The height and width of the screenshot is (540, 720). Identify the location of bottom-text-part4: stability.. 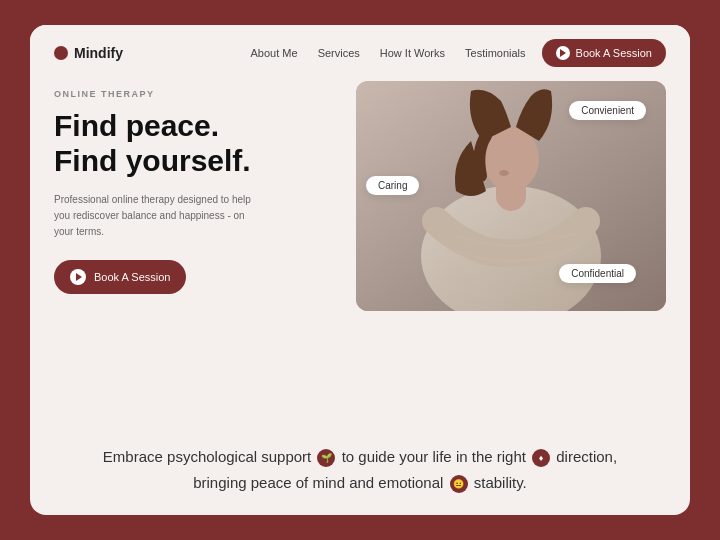
(500, 482).